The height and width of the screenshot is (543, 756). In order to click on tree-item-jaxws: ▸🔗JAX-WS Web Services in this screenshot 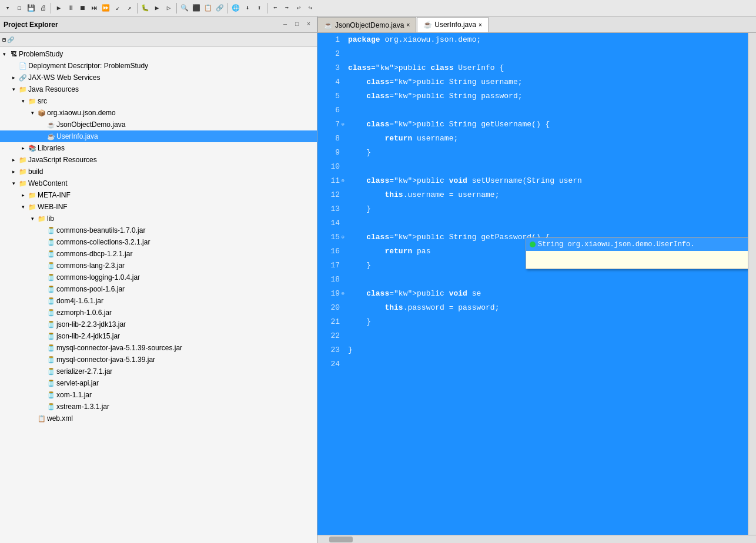, I will do `click(159, 78)`.